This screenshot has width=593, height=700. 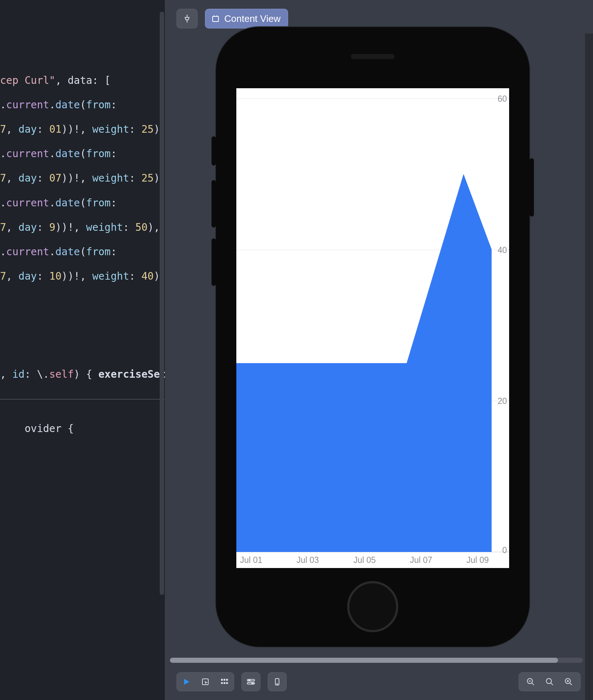 What do you see at coordinates (569, 682) in the screenshot?
I see `zoom-in-icon` at bounding box center [569, 682].